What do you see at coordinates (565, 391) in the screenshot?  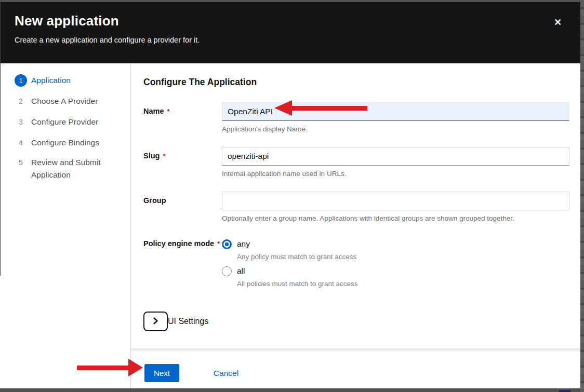 I see `background-page-artifact` at bounding box center [565, 391].